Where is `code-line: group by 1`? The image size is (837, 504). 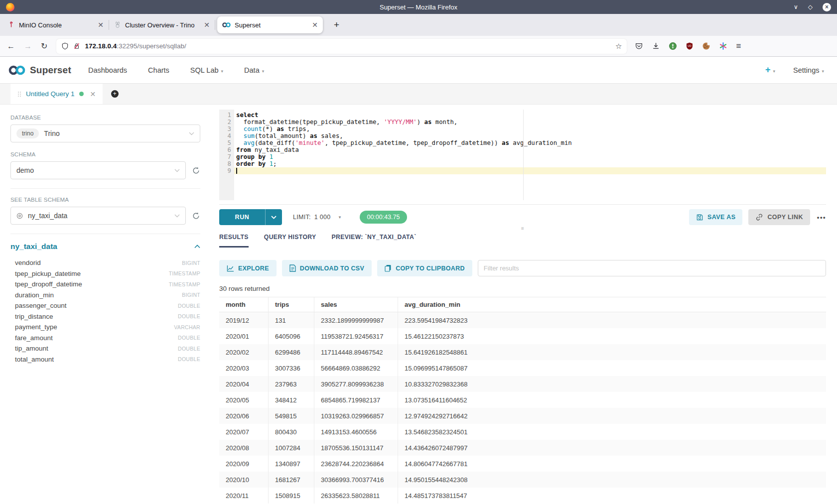
code-line: group by 1 is located at coordinates (530, 157).